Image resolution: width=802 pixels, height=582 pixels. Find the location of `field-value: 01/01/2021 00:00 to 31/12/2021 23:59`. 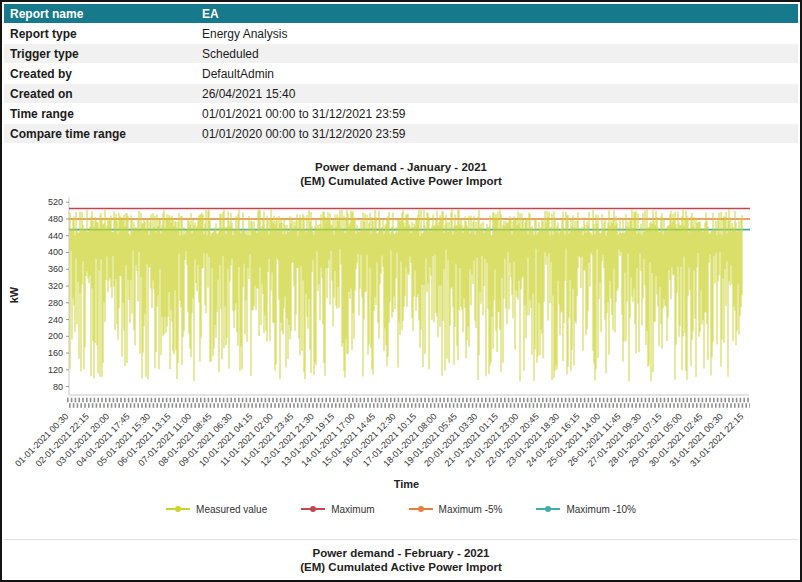

field-value: 01/01/2021 00:00 to 31/12/2021 23:59 is located at coordinates (497, 114).